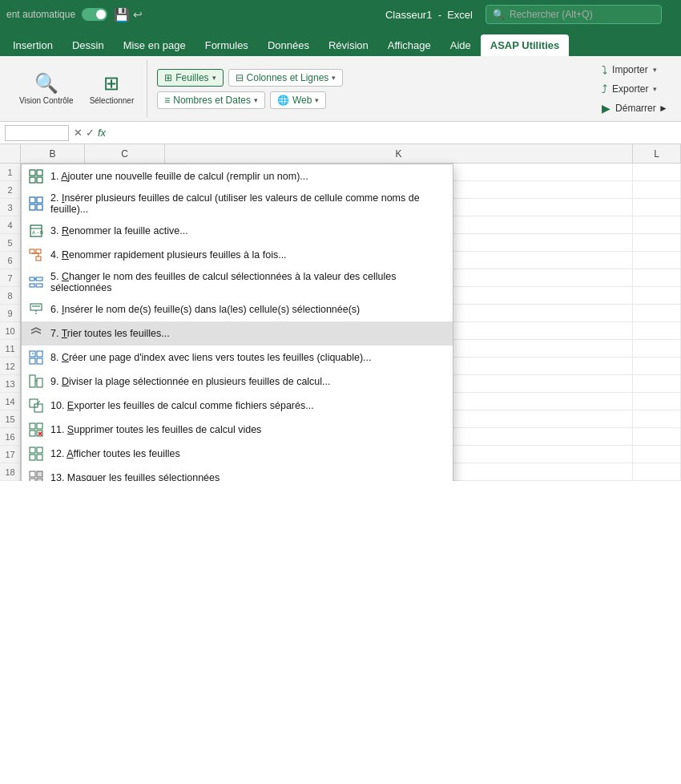 The height and width of the screenshot is (784, 681). I want to click on demarrer-button: ▶ Démarrer ►, so click(635, 108).